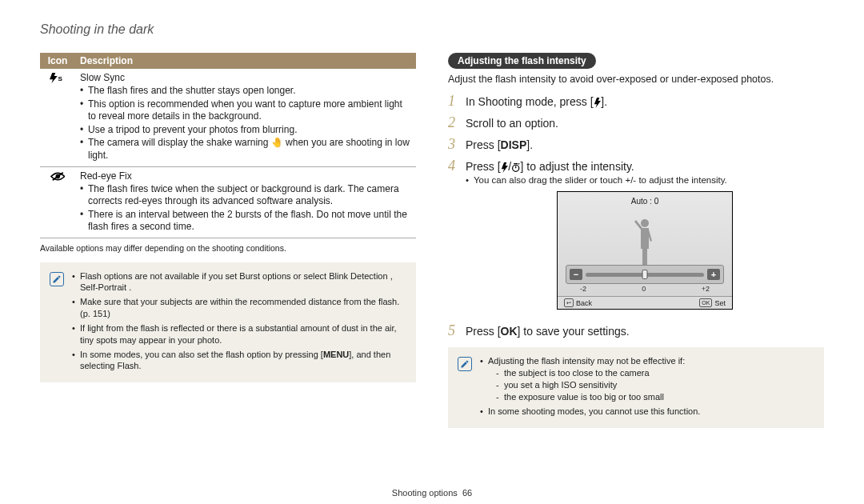 The height and width of the screenshot is (504, 864). Describe the element at coordinates (645, 275) in the screenshot. I see `slider-track` at that location.